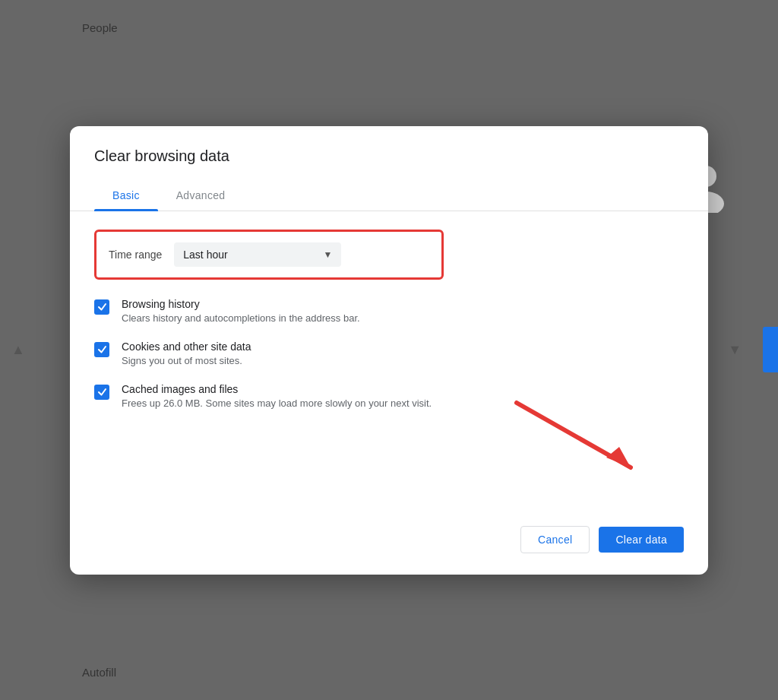 The image size is (778, 700). Describe the element at coordinates (258, 255) in the screenshot. I see `time-range-select: Last hour ▼` at that location.